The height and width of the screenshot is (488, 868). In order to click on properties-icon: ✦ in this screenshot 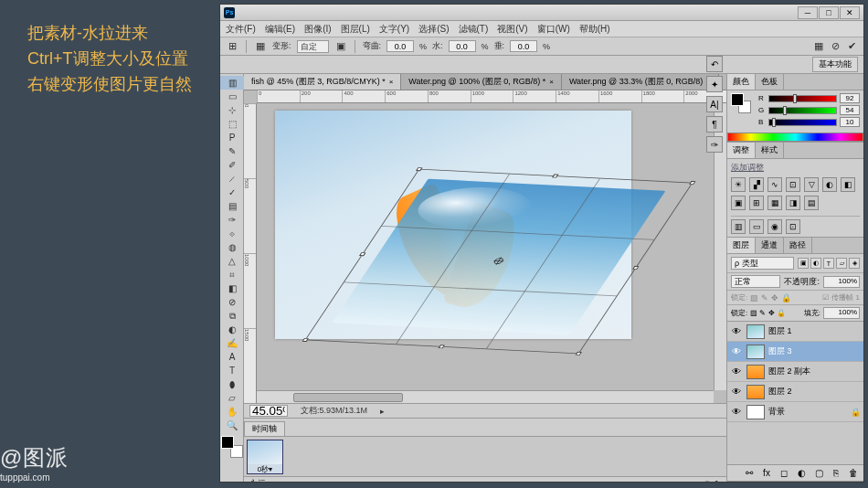, I will do `click(715, 84)`.